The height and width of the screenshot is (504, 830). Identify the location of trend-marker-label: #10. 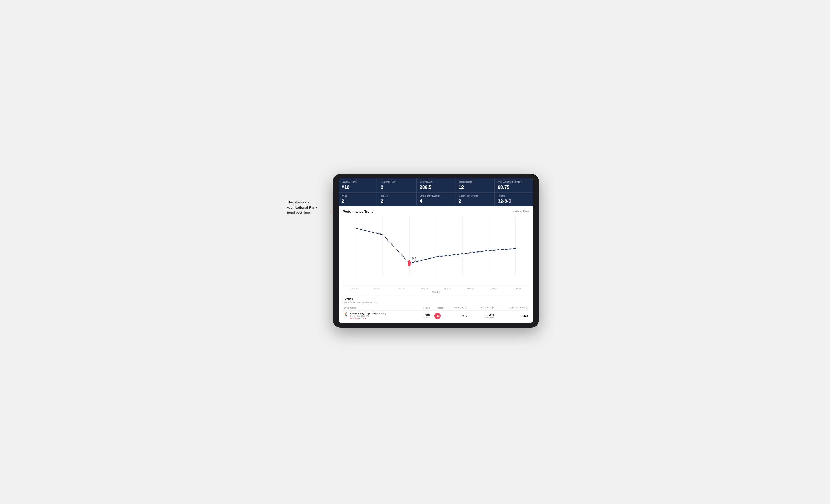
(414, 260).